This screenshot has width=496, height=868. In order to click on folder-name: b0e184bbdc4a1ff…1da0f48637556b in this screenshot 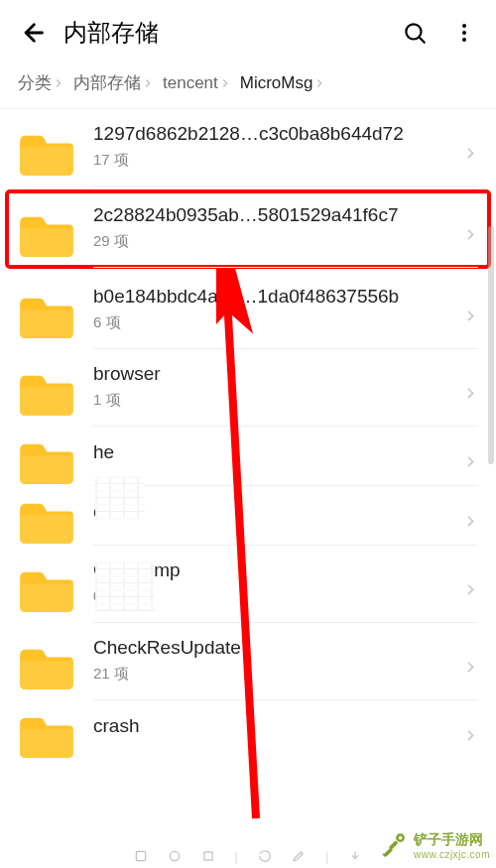, I will do `click(271, 297)`.